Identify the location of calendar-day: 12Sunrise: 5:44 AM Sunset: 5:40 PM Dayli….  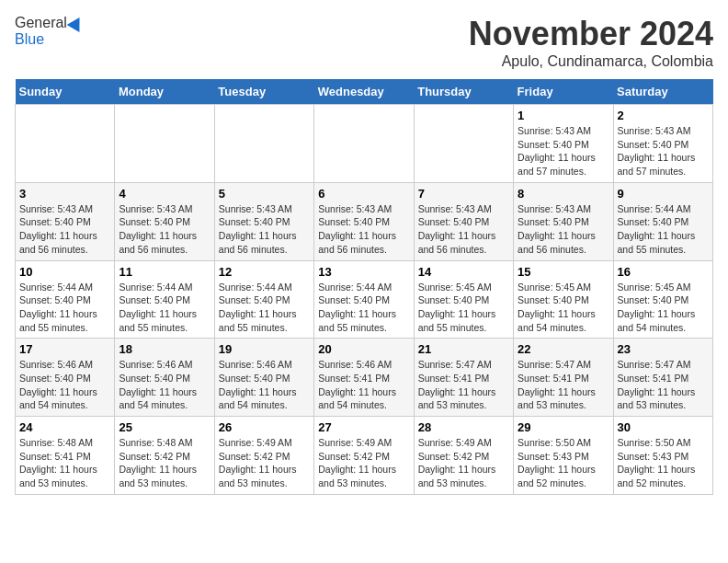
(264, 300).